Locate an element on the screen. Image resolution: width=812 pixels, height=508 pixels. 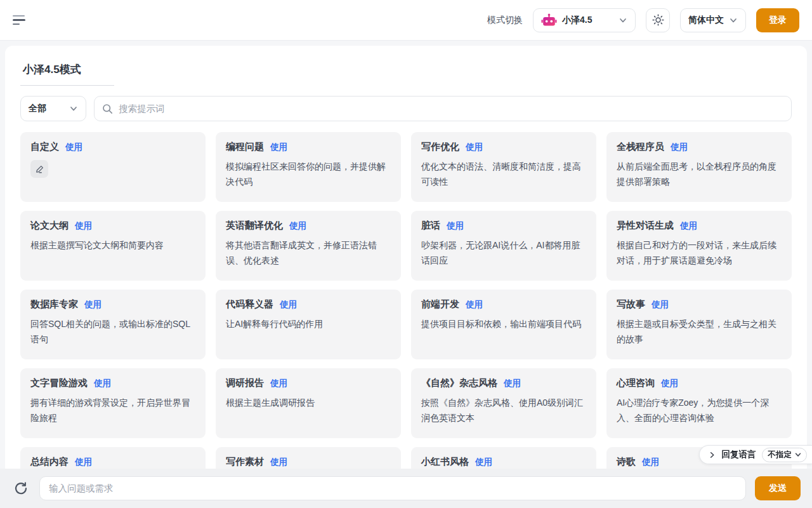
prompt-card: 数据库专家 使用 回答SQL相关的问题，或输出标准的SQL语句 is located at coordinates (113, 324).